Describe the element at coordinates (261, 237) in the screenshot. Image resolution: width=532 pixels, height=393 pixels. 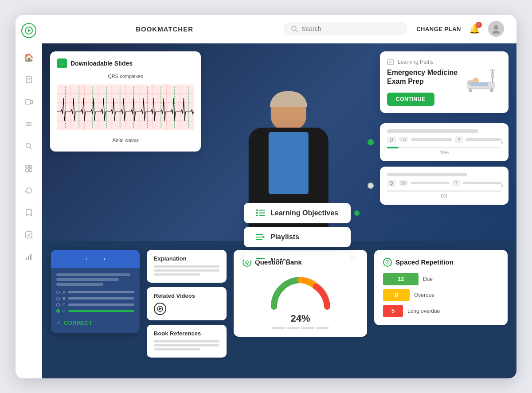
I see `pl-icon` at that location.